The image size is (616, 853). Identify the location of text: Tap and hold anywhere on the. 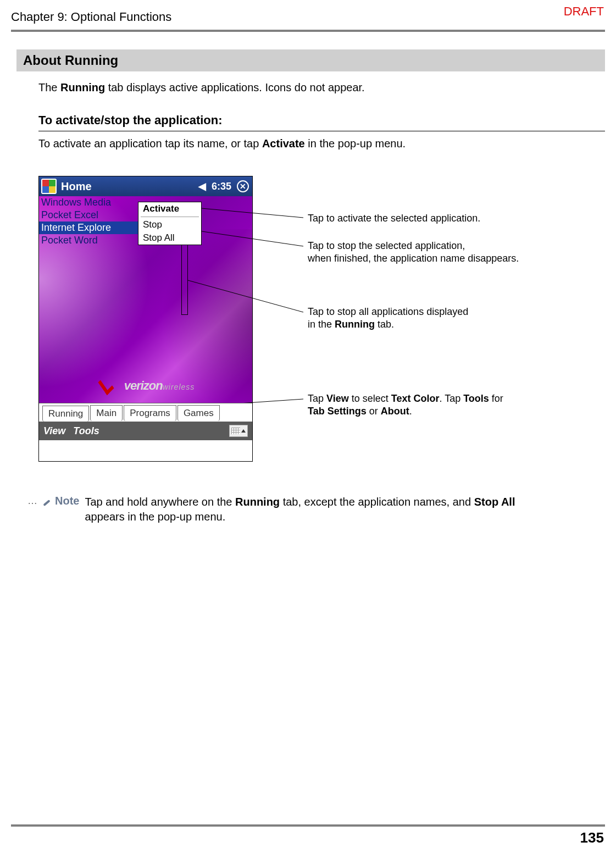
(160, 502).